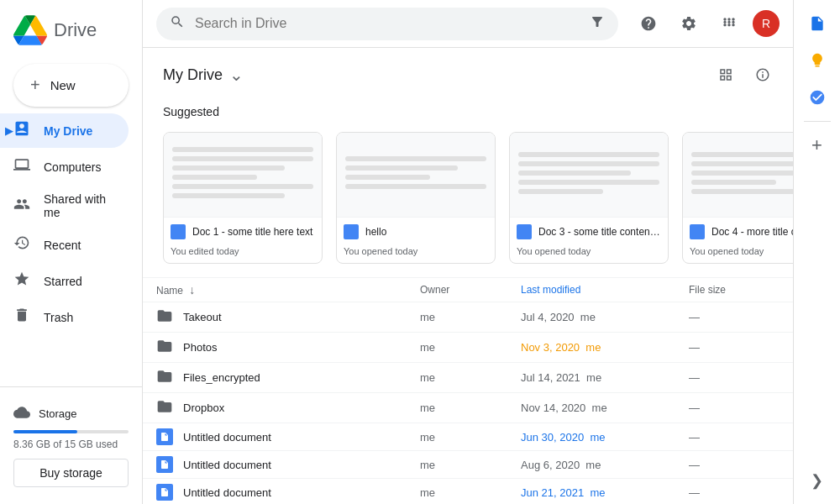  What do you see at coordinates (816, 252) in the screenshot?
I see `right-panel: + ❯` at bounding box center [816, 252].